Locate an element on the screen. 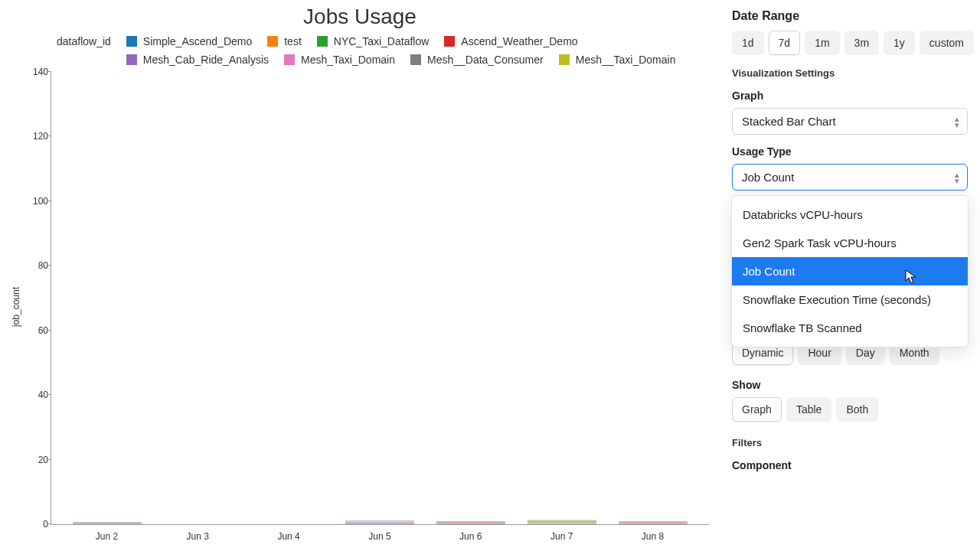 The height and width of the screenshot is (551, 980). y-tick-label: 80 is located at coordinates (37, 266).